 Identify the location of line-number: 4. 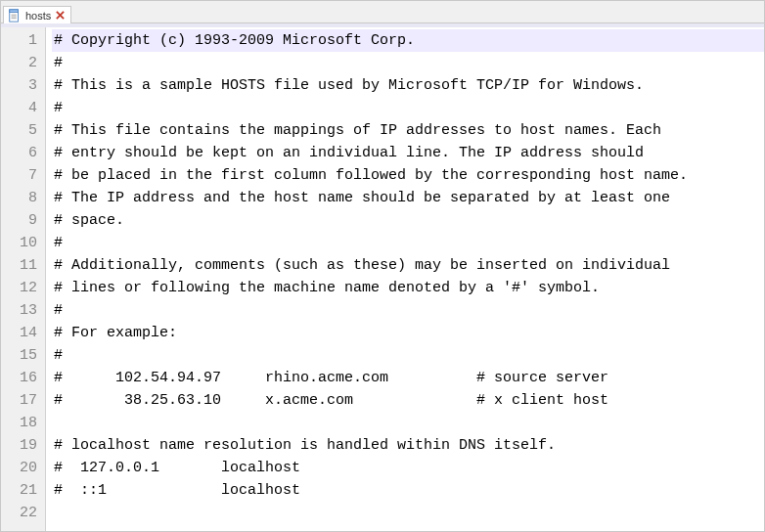
(22, 108).